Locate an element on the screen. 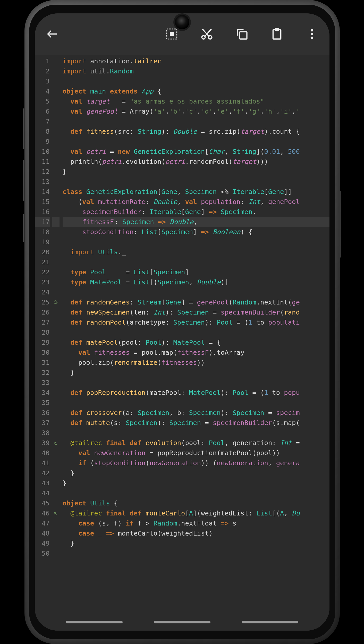 This screenshot has height=644, width=364. code-token: matePool is located at coordinates (102, 342).